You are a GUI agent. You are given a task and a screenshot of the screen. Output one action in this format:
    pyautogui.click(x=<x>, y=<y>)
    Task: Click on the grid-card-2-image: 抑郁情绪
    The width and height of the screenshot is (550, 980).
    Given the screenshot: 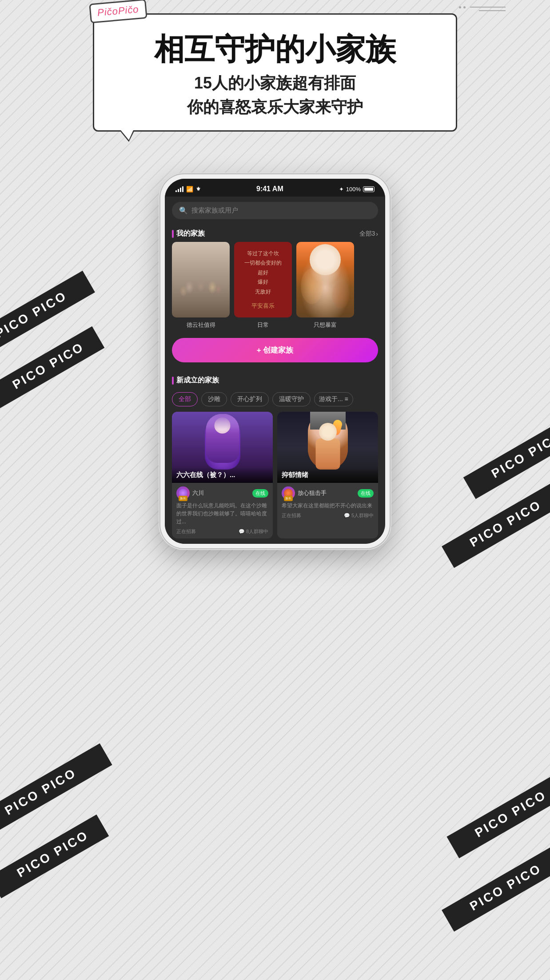 What is the action you would take?
    pyautogui.click(x=328, y=447)
    